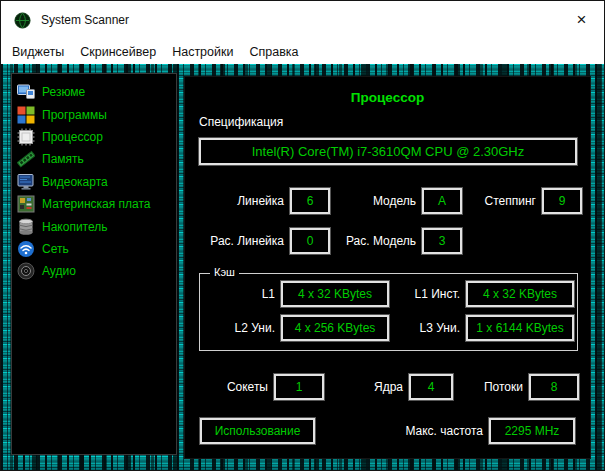 The width and height of the screenshot is (605, 471). What do you see at coordinates (429, 328) in the screenshot?
I see `l3-label: L3 Уни.` at bounding box center [429, 328].